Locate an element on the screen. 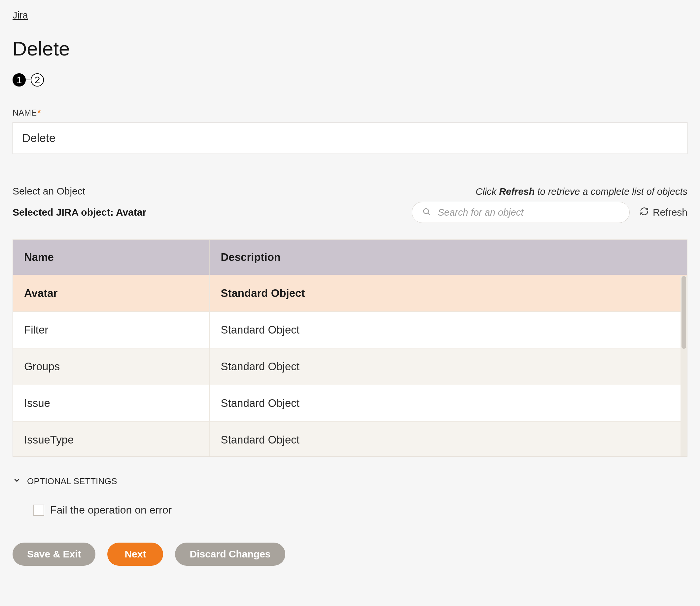 This screenshot has width=700, height=606. next-button: Next is located at coordinates (135, 554).